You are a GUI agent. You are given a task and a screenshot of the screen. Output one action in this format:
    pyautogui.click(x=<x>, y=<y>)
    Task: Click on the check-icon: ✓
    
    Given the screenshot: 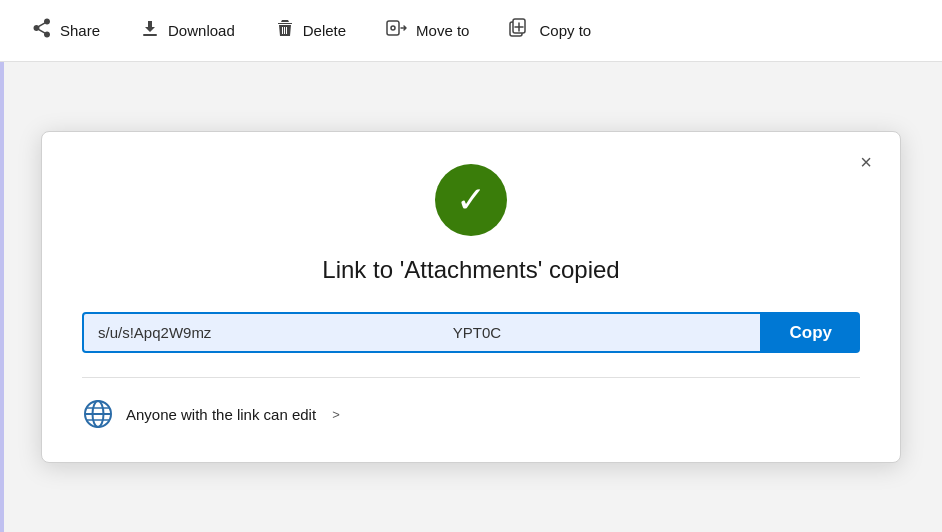 What is the action you would take?
    pyautogui.click(x=471, y=200)
    